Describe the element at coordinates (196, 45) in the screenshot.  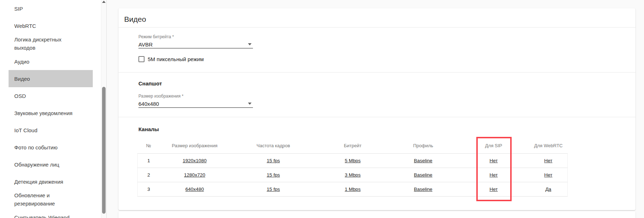
I see `bitrate-mode-value: AVBR` at that location.